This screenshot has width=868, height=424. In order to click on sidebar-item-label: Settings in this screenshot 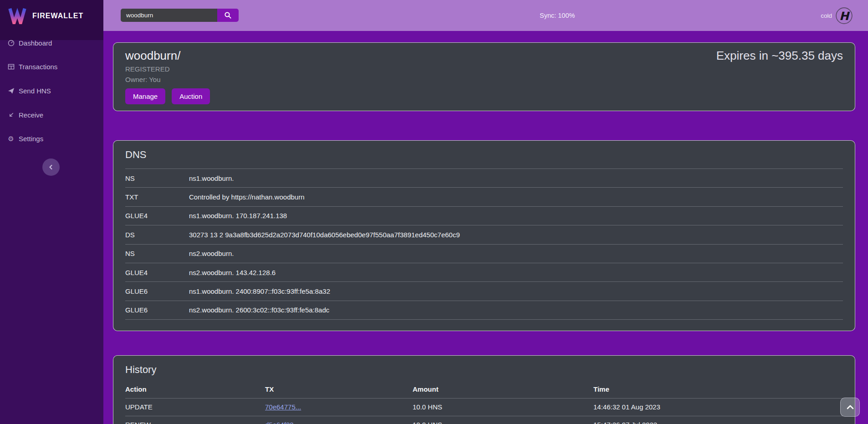, I will do `click(31, 138)`.